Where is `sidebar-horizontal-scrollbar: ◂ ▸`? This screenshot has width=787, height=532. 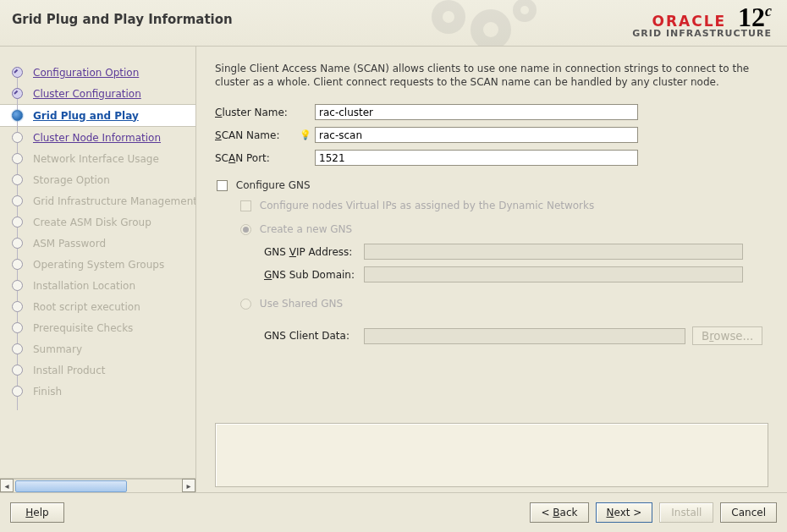 sidebar-horizontal-scrollbar: ◂ ▸ is located at coordinates (98, 485).